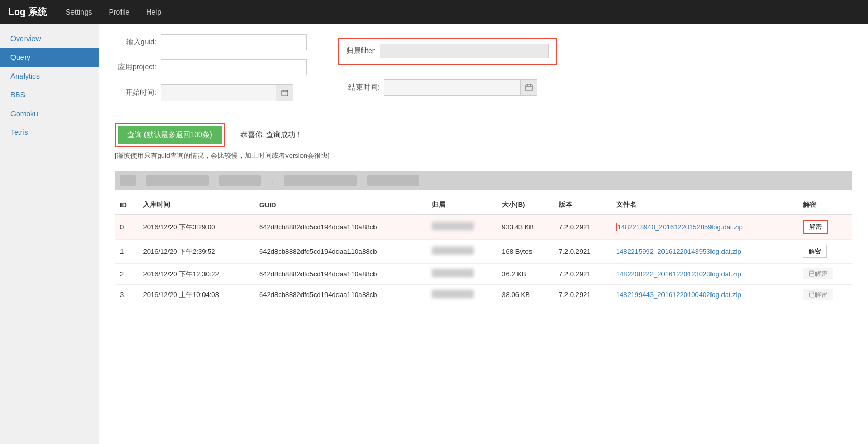 The image size is (868, 444). Describe the element at coordinates (50, 39) in the screenshot. I see `sidebar-item-overview: Overview` at that location.